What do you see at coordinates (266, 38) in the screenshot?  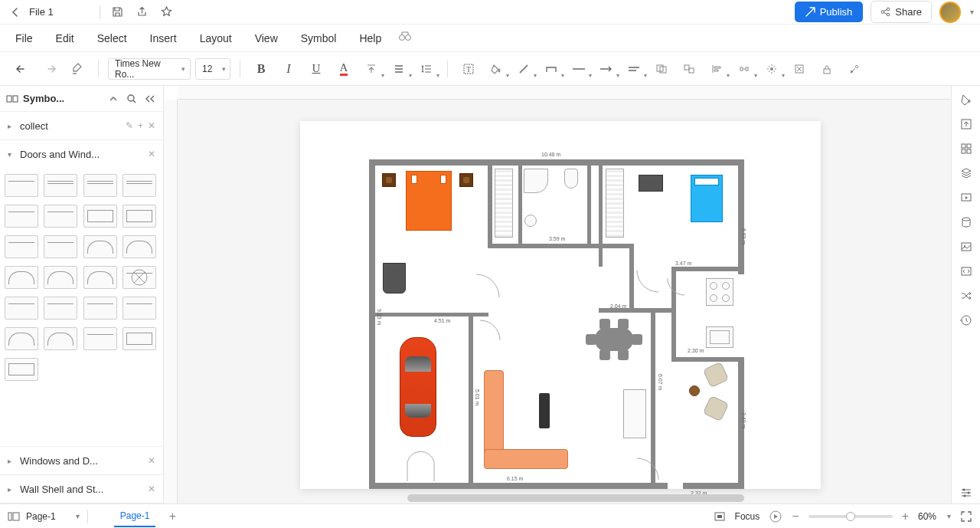 I see `menu-view: View` at bounding box center [266, 38].